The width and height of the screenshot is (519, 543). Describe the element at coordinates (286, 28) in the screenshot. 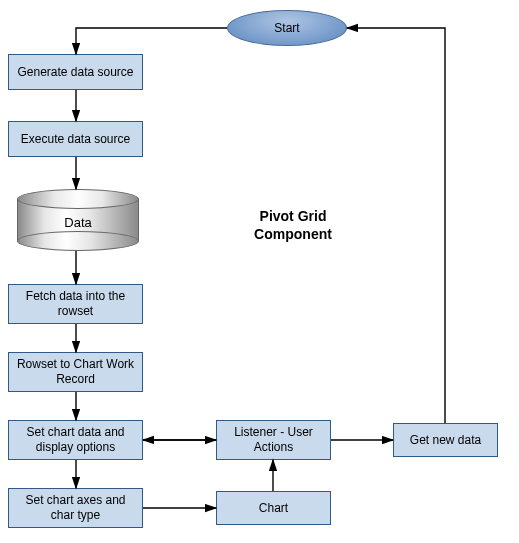

I see `start-label: Start` at that location.